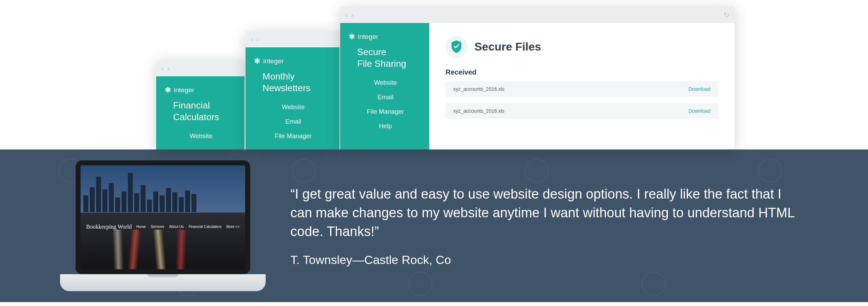  What do you see at coordinates (163, 249) in the screenshot?
I see `light-streaks` at bounding box center [163, 249].